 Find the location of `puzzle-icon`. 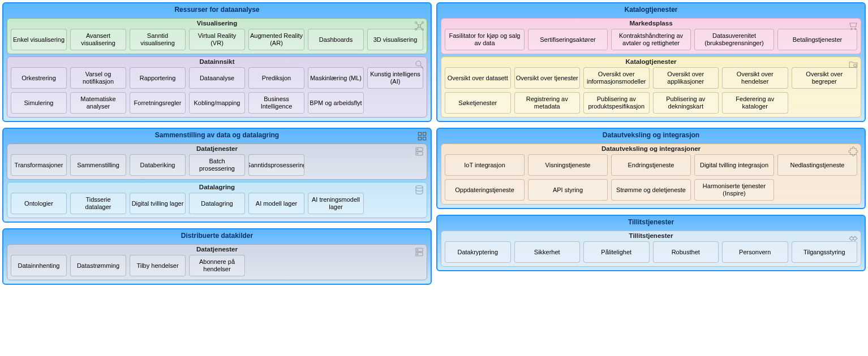

puzzle-icon is located at coordinates (853, 152).